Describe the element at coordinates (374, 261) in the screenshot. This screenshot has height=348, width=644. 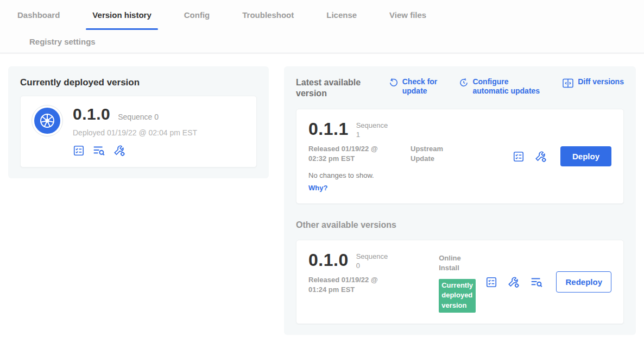
I see `other-sequence-label: Sequence 0` at that location.